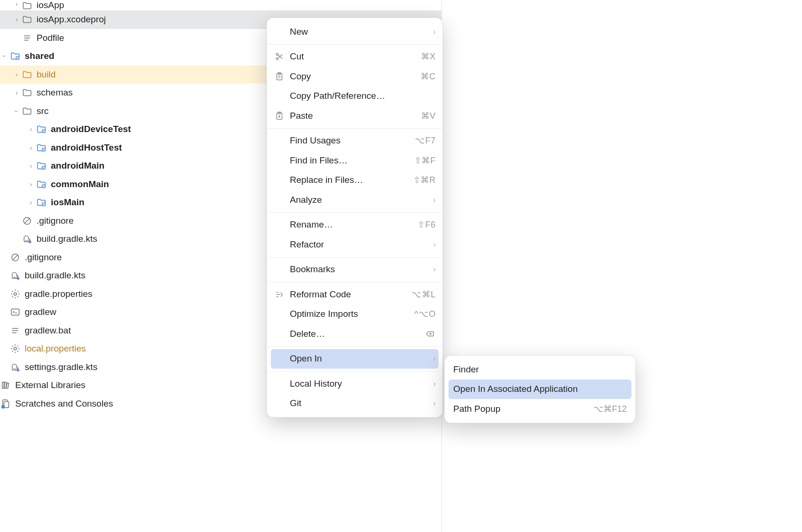 This screenshot has height=532, width=802. What do you see at coordinates (354, 32) in the screenshot?
I see `menu-new: New ›` at bounding box center [354, 32].